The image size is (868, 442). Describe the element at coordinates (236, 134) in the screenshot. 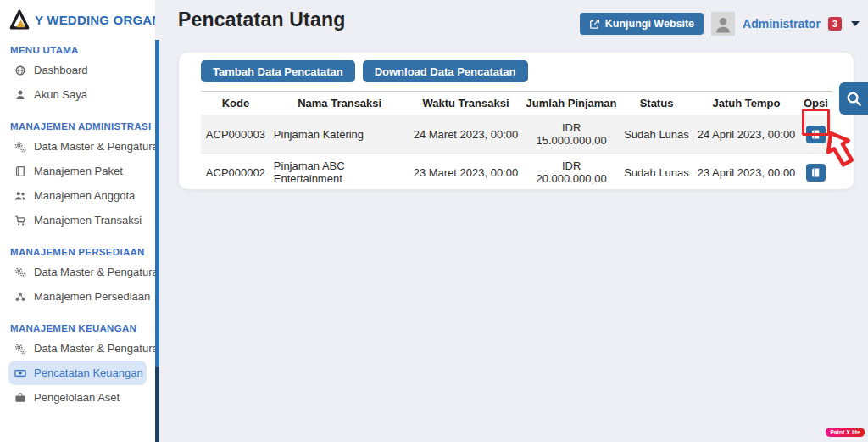

I see `cell-kode: ACP000003` at that location.